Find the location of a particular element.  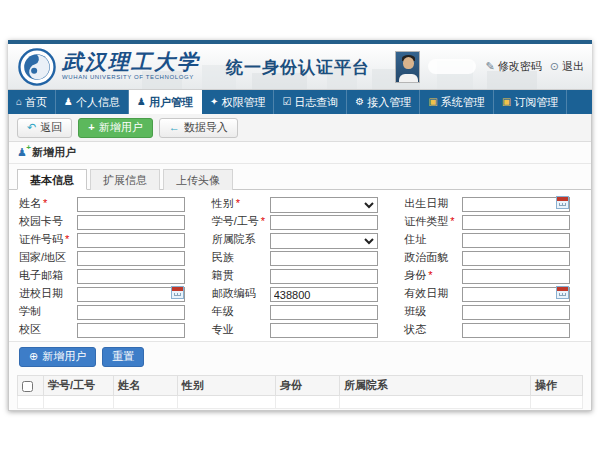

select-all-checkbox is located at coordinates (28, 386).